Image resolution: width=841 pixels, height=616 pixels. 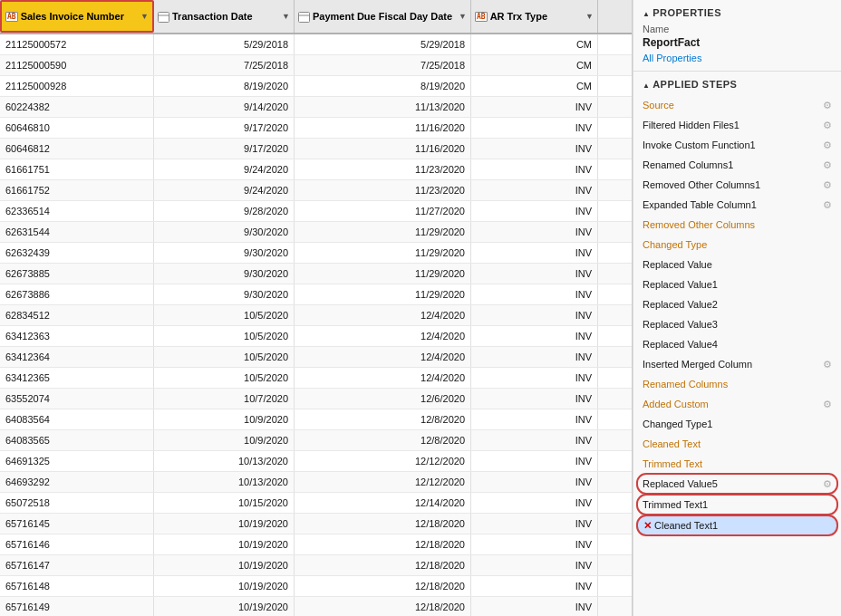 What do you see at coordinates (738, 525) in the screenshot?
I see `step-item-cleaned-text1: ✕Cleaned Text1` at bounding box center [738, 525].